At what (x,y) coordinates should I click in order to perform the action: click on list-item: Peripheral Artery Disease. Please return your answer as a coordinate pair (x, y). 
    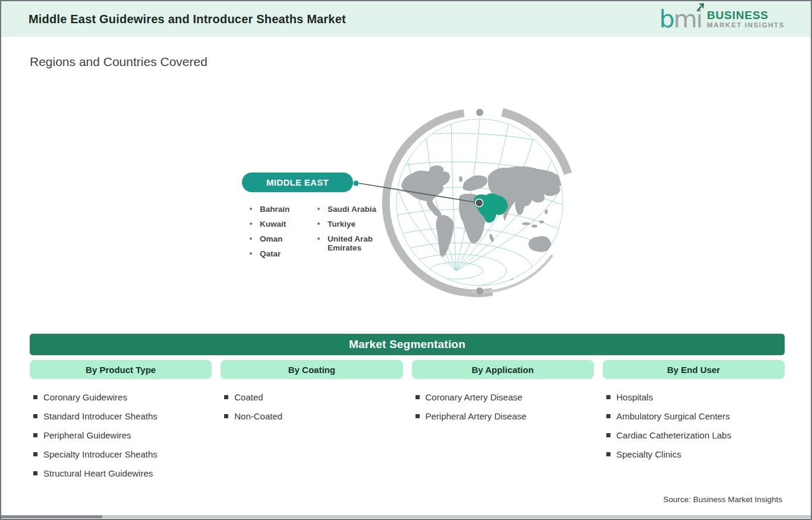
    Looking at the image, I should click on (505, 416).